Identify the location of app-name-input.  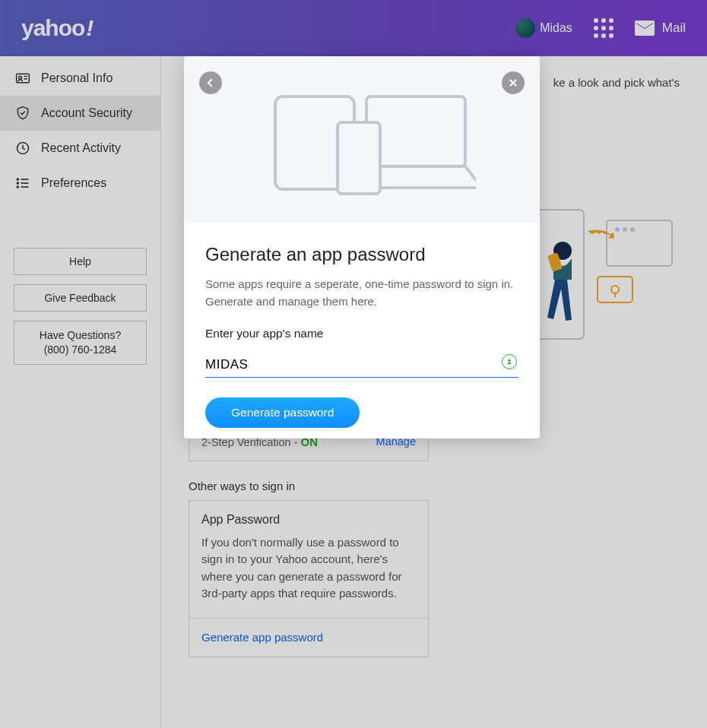
(362, 366).